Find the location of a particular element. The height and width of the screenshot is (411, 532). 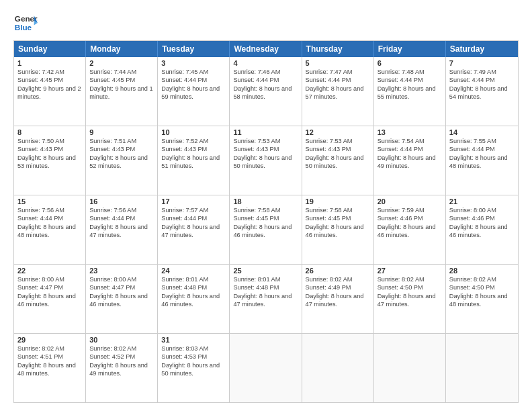

day-cell-12: 12Sunrise: 7:53 AMSunset: 4:43 PMDayligh… is located at coordinates (339, 161).